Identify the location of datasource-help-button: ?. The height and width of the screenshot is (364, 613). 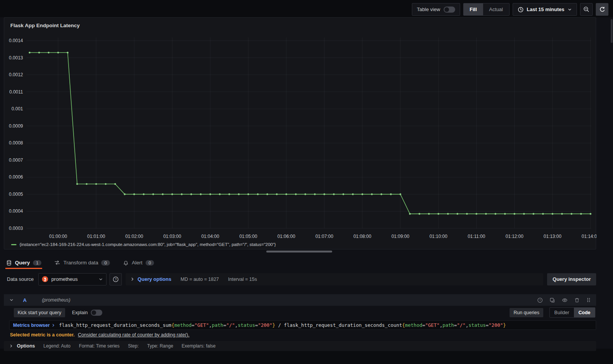
(116, 279).